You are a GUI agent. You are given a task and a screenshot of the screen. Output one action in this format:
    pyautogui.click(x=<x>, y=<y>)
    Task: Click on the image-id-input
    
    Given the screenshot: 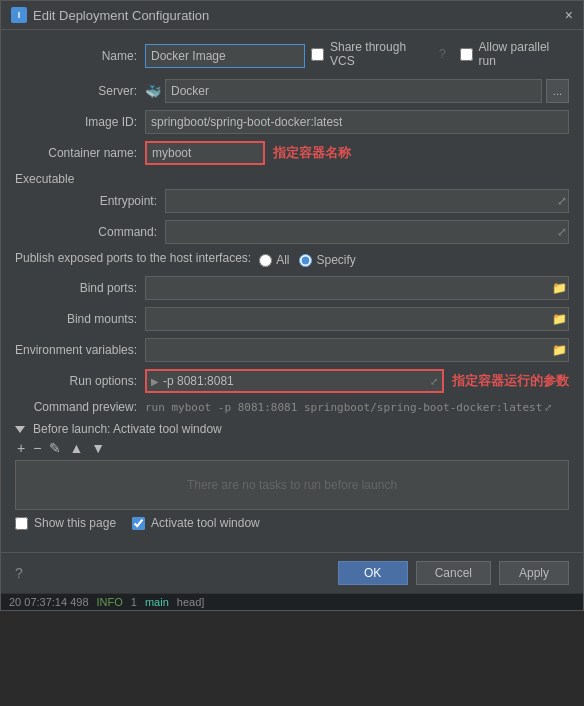 What is the action you would take?
    pyautogui.click(x=357, y=122)
    